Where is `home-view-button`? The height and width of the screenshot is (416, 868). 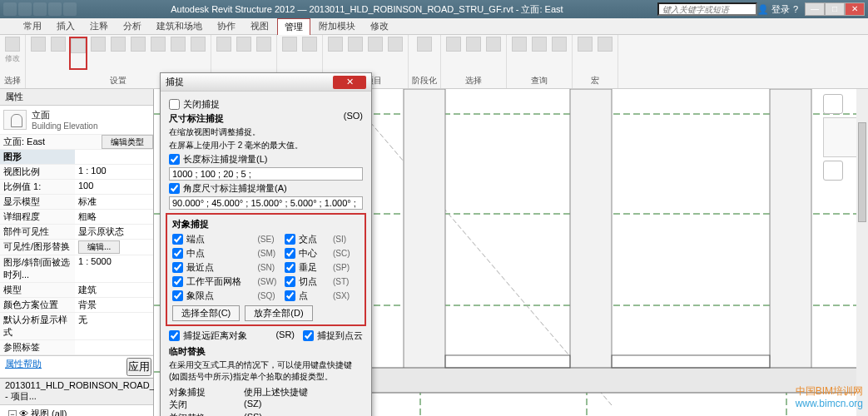 home-view-button is located at coordinates (833, 104).